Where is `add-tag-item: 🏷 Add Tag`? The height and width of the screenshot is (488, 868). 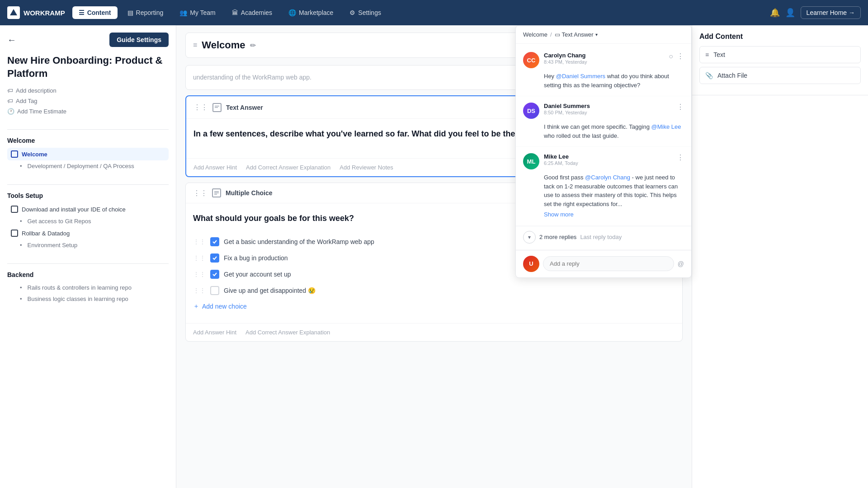 add-tag-item: 🏷 Add Tag is located at coordinates (88, 101).